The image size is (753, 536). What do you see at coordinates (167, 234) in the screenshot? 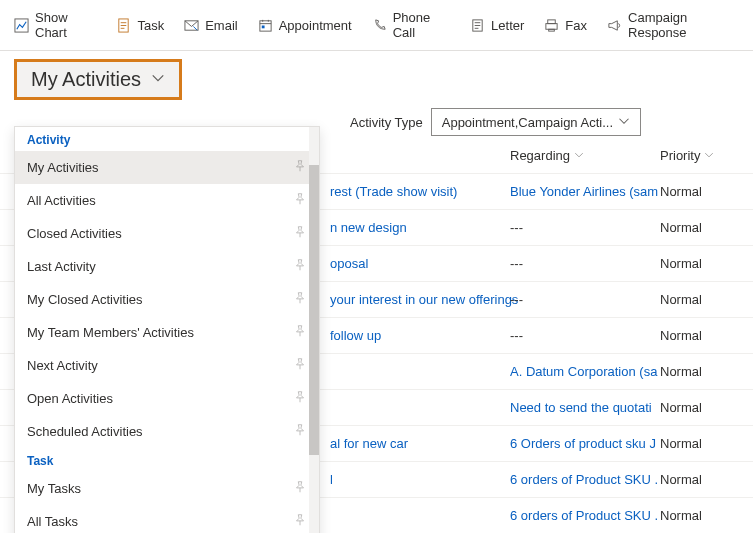
I see `dropdown-item: Closed Activities` at bounding box center [167, 234].